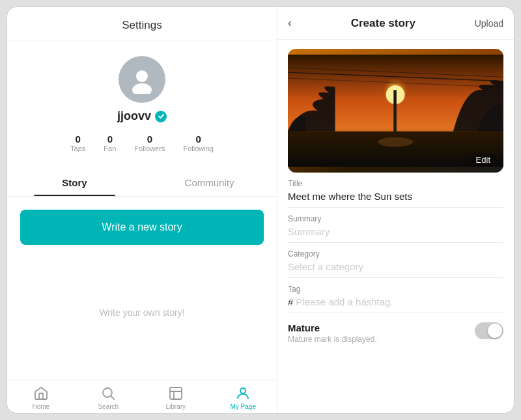 Image resolution: width=521 pixels, height=420 pixels. What do you see at coordinates (198, 148) in the screenshot?
I see `stat-following-label: Following` at bounding box center [198, 148].